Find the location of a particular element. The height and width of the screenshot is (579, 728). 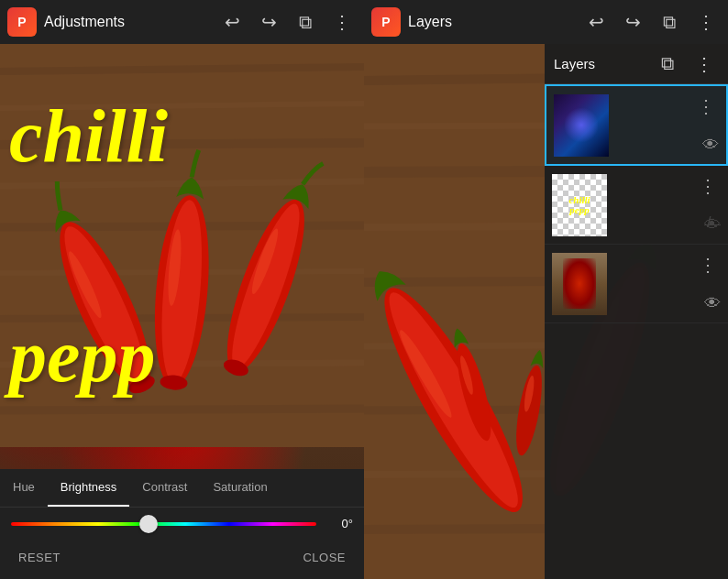

layers-button-left: ⧉ is located at coordinates (305, 22).